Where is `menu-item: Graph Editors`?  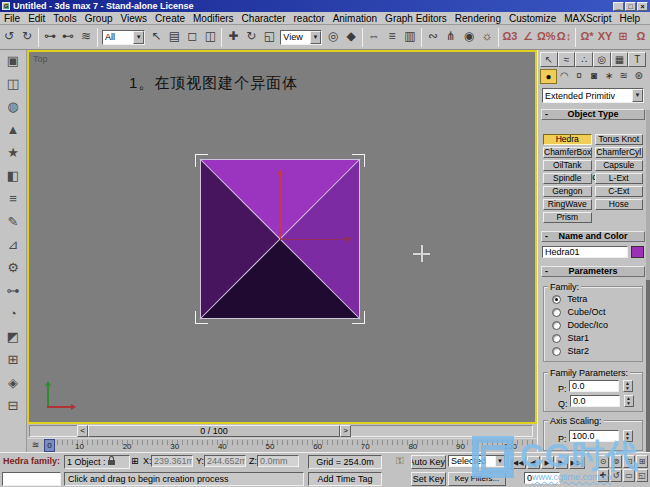
menu-item: Graph Editors is located at coordinates (416, 18).